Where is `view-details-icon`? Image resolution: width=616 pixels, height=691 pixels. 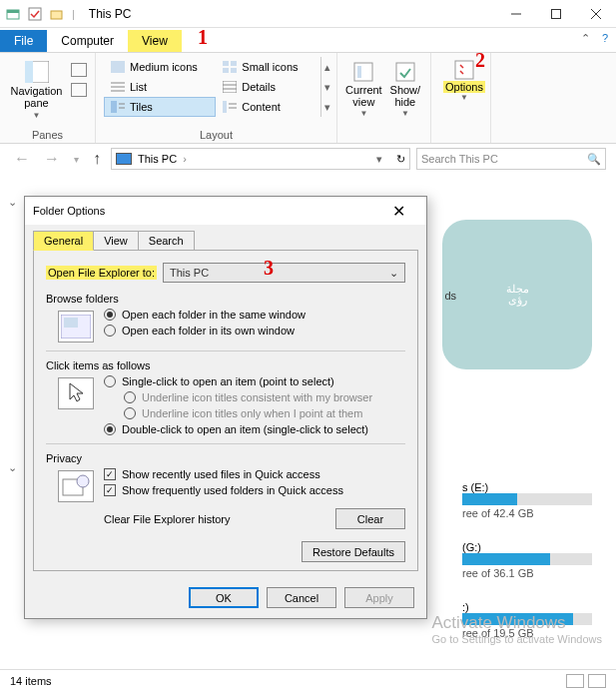
view-details-icon is located at coordinates (575, 681).